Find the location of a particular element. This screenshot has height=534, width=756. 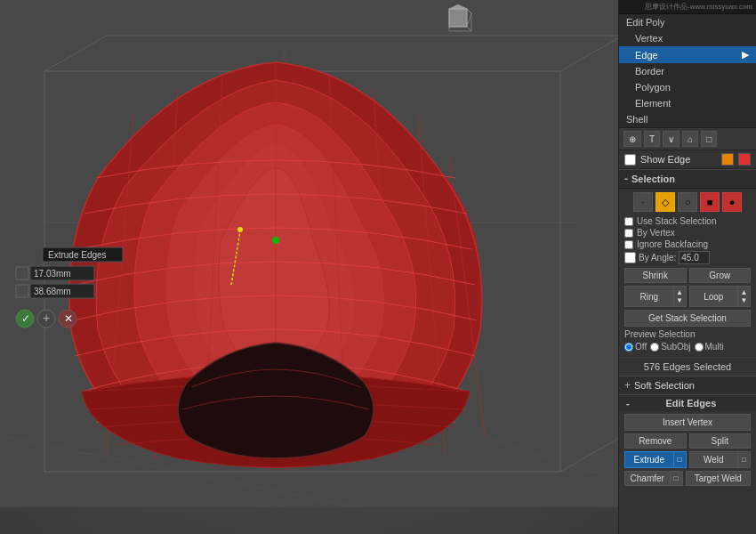

chamfer-btn: Chamfer is located at coordinates (647, 479).